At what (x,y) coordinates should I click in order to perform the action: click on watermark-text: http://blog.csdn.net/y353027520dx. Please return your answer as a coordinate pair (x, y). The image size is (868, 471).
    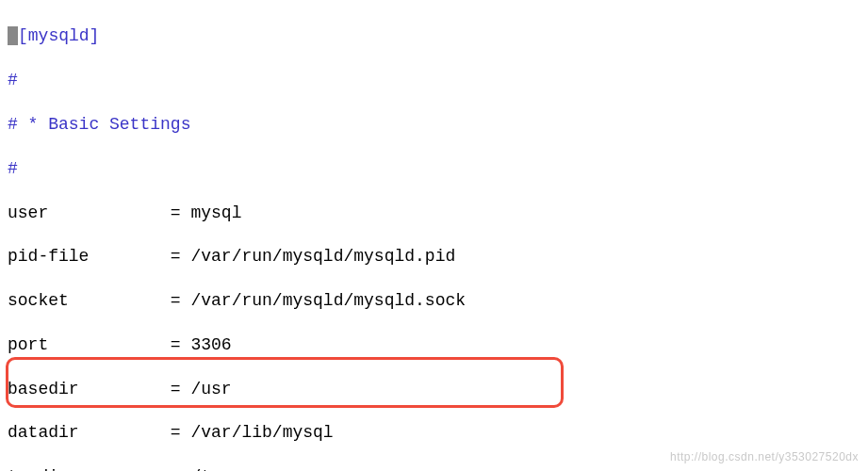
    Looking at the image, I should click on (764, 458).